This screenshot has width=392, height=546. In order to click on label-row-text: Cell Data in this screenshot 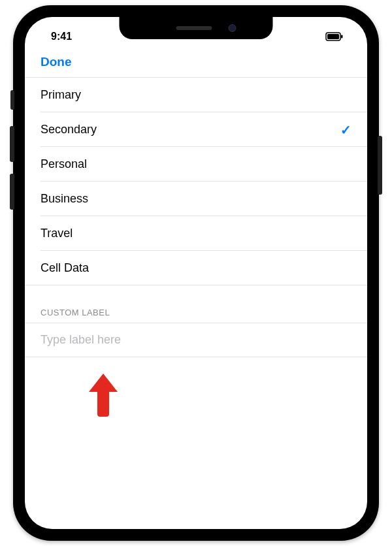, I will do `click(65, 268)`.